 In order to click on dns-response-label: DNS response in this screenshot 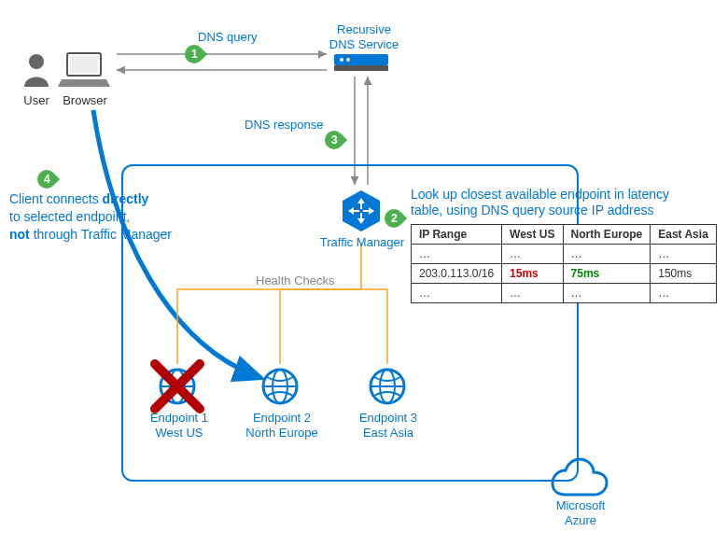, I will do `click(284, 125)`.